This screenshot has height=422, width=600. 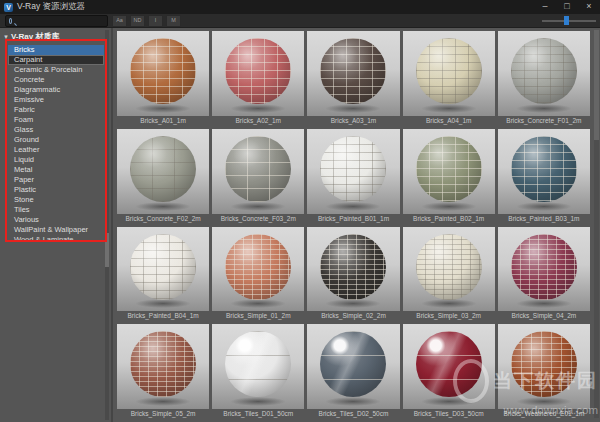 What do you see at coordinates (56, 160) in the screenshot?
I see `sidebar-item-liquid: Liquid` at bounding box center [56, 160].